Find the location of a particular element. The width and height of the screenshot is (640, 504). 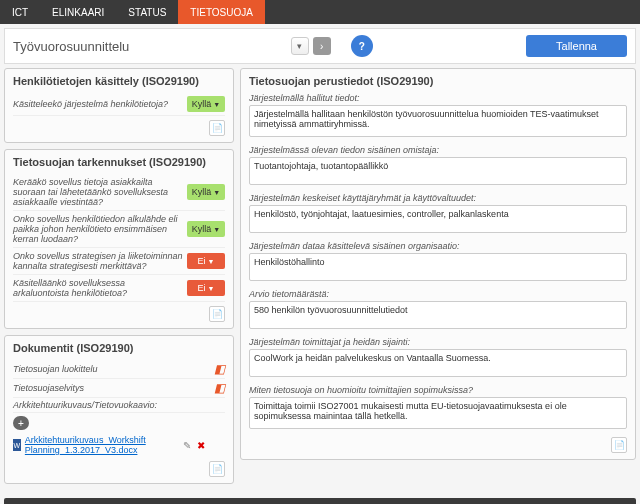

nav-ict: ICT is located at coordinates (20, 12).